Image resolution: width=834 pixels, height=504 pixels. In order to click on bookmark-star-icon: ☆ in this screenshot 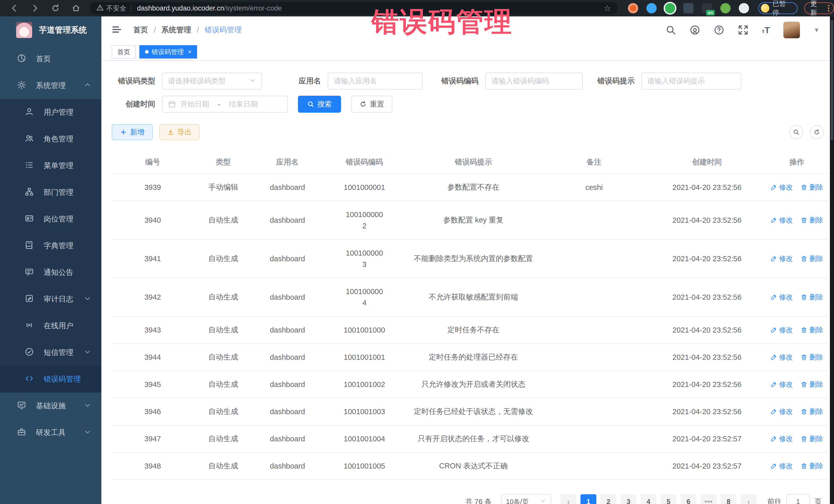, I will do `click(607, 8)`.